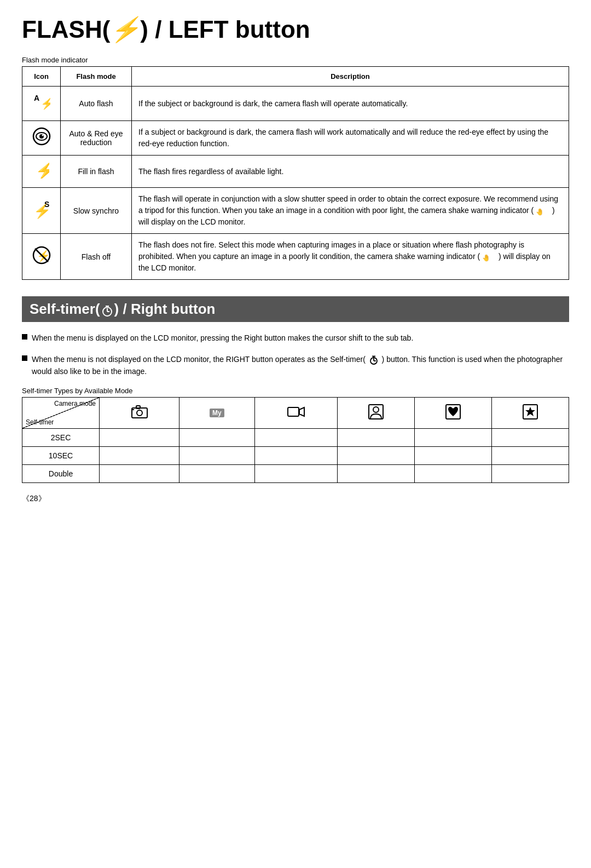 This screenshot has height=868, width=591. Describe the element at coordinates (296, 499) in the screenshot. I see `page-number: 《28》` at that location.